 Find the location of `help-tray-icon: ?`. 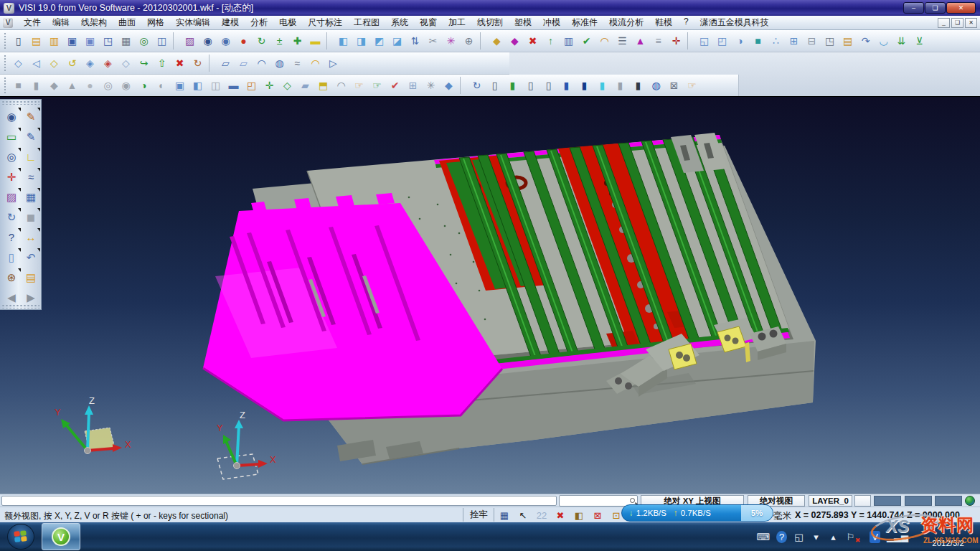

help-tray-icon: ? is located at coordinates (782, 537).